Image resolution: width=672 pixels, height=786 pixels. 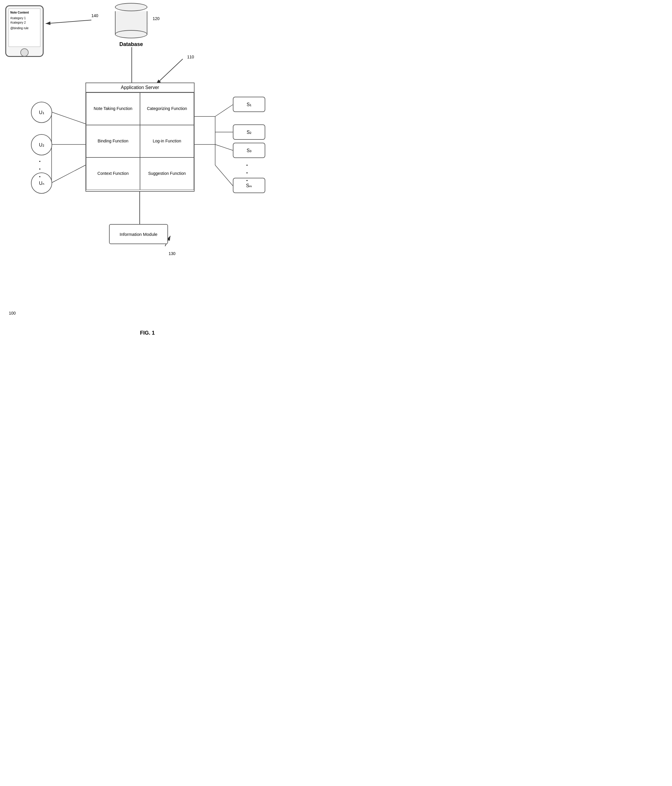 I want to click on figure-label: FIG. 1, so click(x=147, y=333).